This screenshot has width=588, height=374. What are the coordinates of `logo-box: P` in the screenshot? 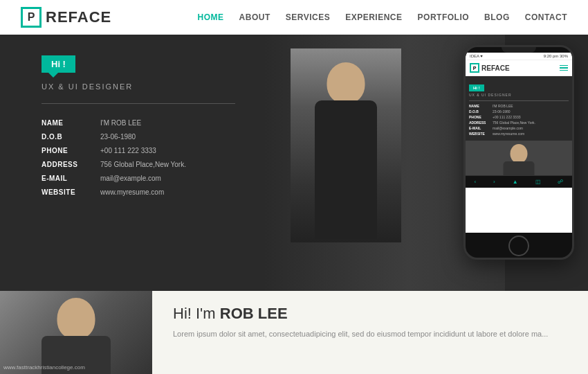 It's located at (31, 17).